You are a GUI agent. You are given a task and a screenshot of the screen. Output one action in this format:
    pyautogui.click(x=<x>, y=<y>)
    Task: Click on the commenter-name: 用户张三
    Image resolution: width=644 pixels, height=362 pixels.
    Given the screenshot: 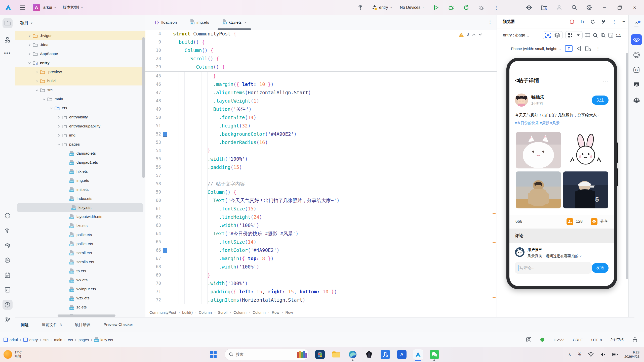 What is the action you would take?
    pyautogui.click(x=555, y=250)
    